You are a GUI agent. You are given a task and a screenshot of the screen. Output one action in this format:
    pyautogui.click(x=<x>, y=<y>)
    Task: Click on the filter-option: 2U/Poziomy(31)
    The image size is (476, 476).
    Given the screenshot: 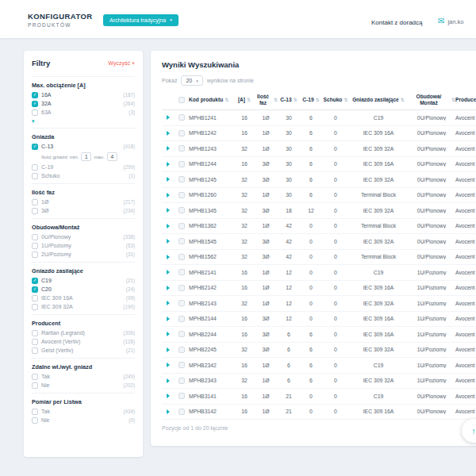 What is the action you would take?
    pyautogui.click(x=83, y=255)
    